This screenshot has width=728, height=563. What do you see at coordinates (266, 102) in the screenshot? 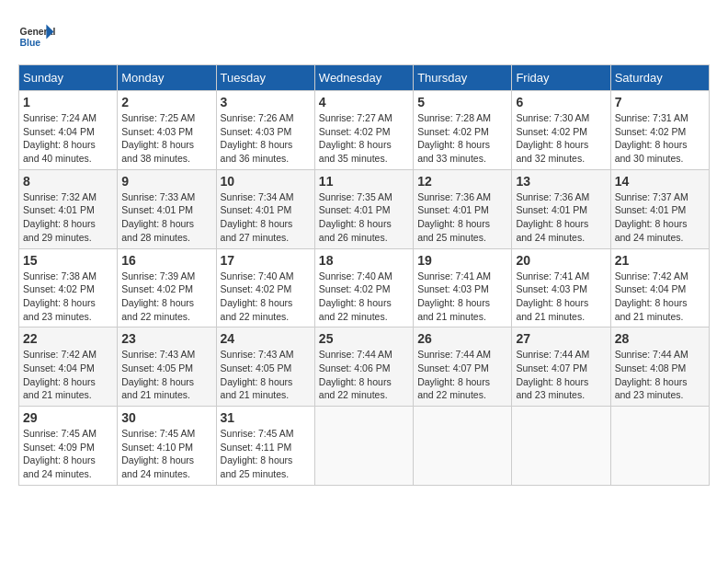
I see `day-number: 3` at bounding box center [266, 102].